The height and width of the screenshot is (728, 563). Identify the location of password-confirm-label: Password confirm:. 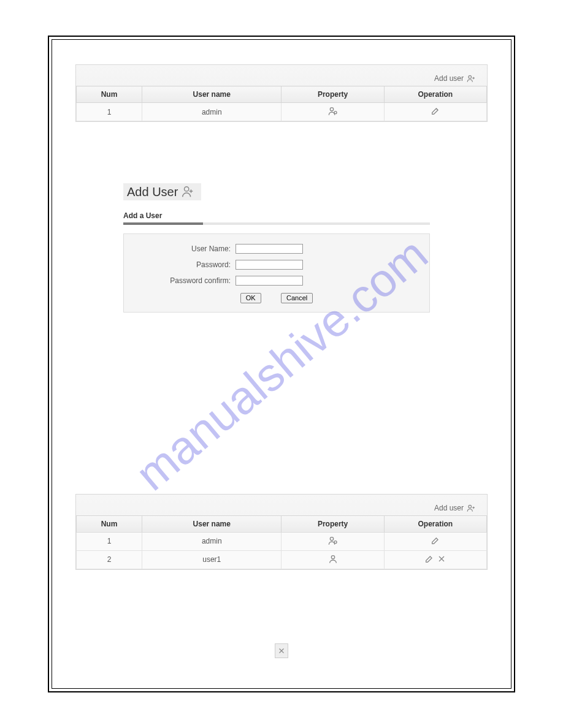
(183, 281).